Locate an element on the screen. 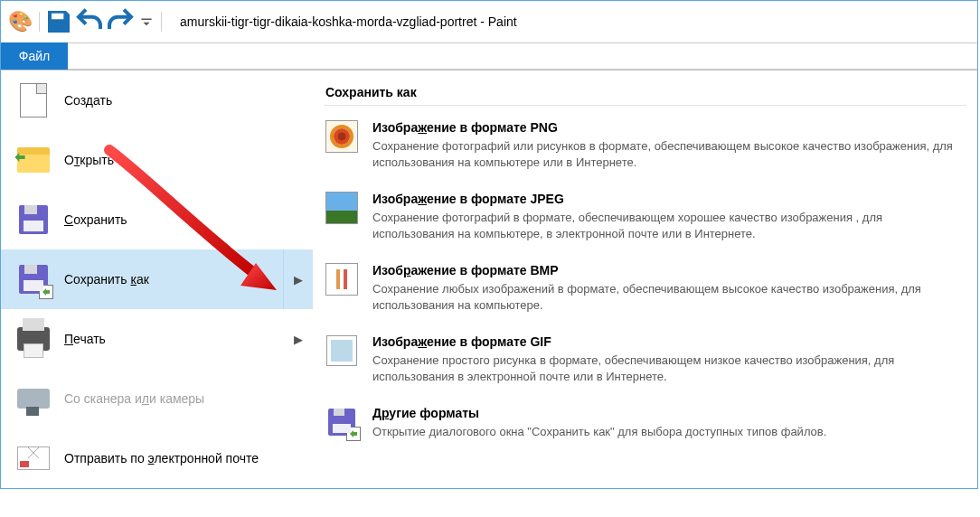 The width and height of the screenshot is (980, 517). format-title: Другие форматы is located at coordinates (599, 415).